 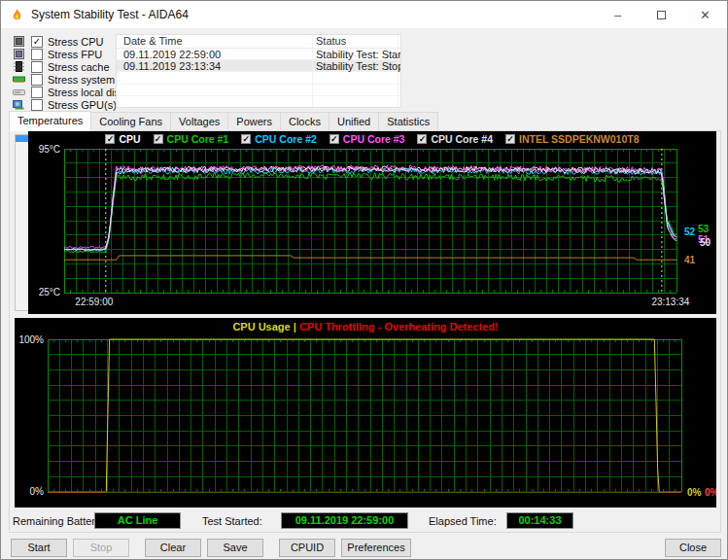 What do you see at coordinates (110, 15) in the screenshot?
I see `window-title: System Stability Test - AIDA64` at bounding box center [110, 15].